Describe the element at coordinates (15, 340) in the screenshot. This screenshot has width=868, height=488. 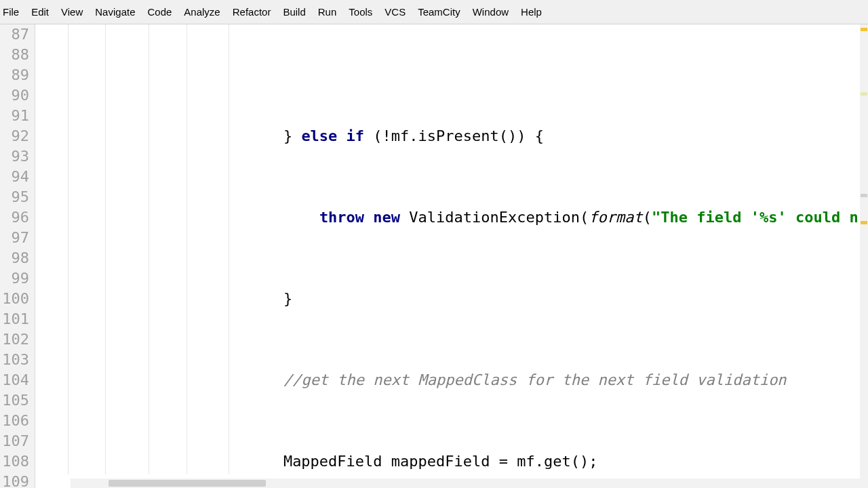
I see `line-number: 102` at that location.